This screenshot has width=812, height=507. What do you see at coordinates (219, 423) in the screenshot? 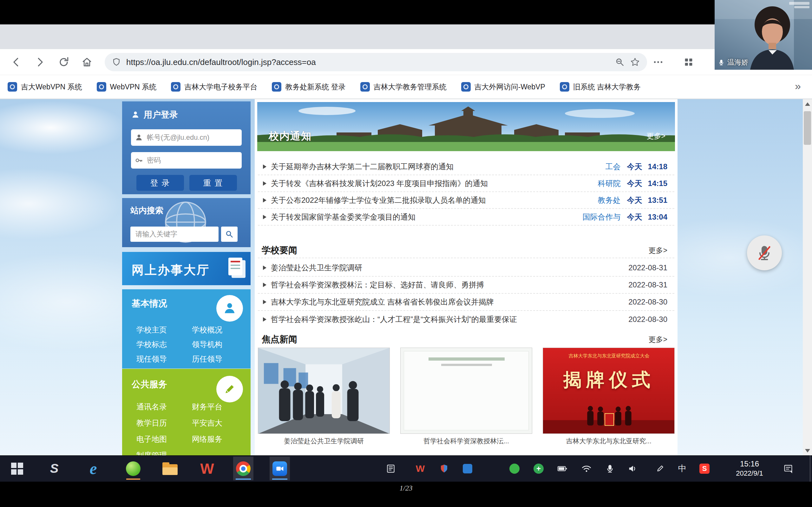
I see `sidebar-link: 平安吉大` at bounding box center [219, 423].